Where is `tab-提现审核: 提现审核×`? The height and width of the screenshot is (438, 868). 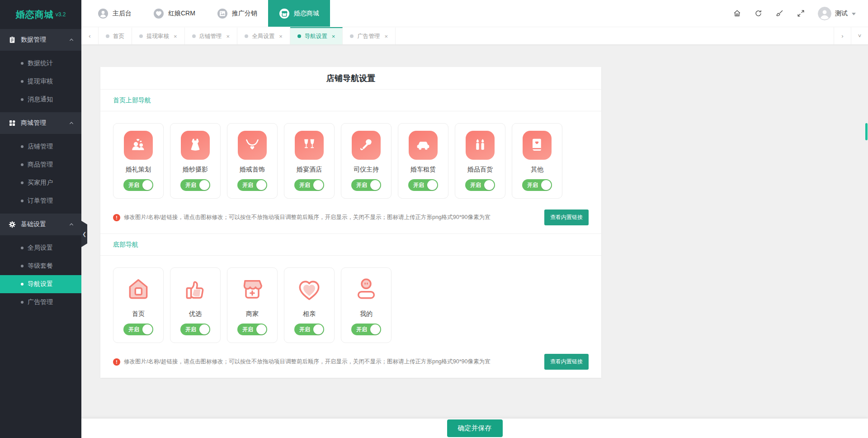
tab-提现审核: 提现审核× is located at coordinates (158, 36).